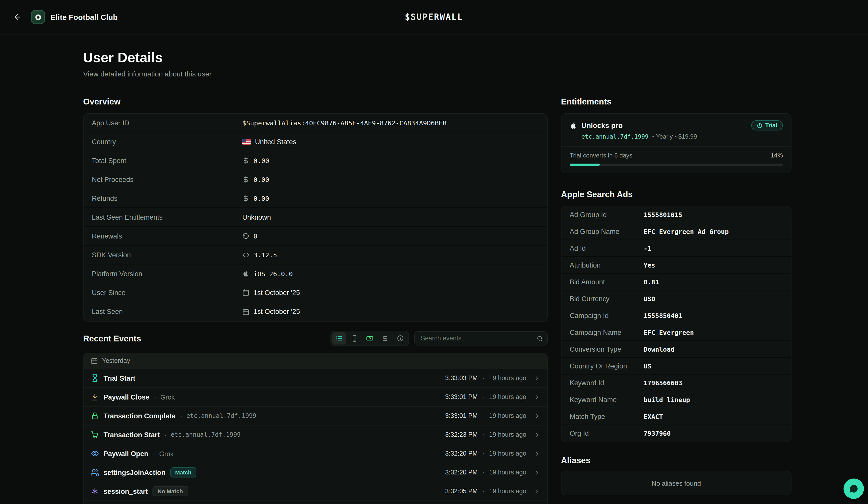  What do you see at coordinates (607, 383) in the screenshot?
I see `row-label: Keyword Id` at bounding box center [607, 383].